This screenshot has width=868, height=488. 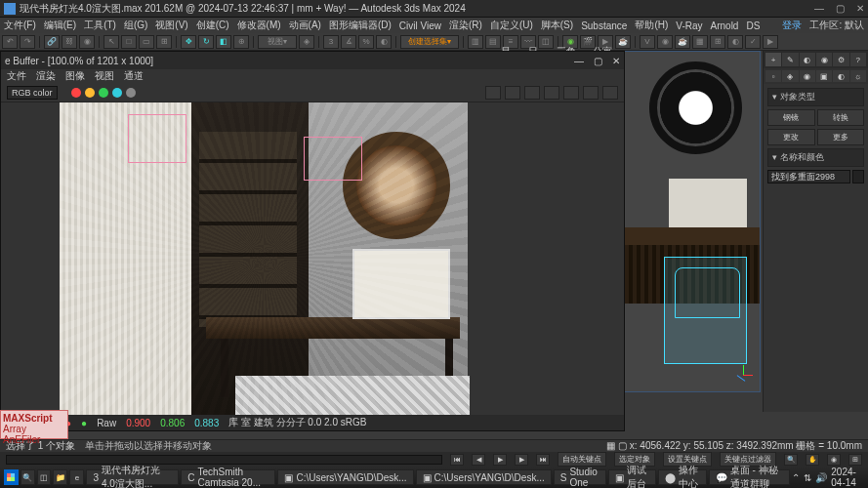 What do you see at coordinates (225, 460) in the screenshot?
I see `time-slider` at bounding box center [225, 460].